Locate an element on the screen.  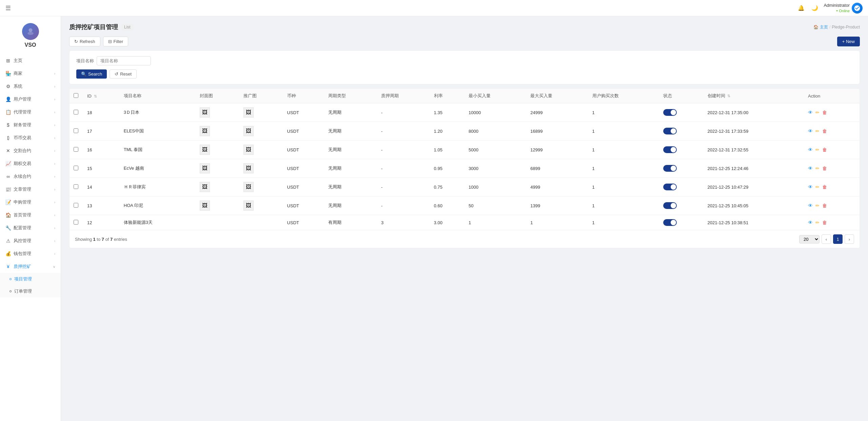
cell-id: 15 is located at coordinates (101, 169).